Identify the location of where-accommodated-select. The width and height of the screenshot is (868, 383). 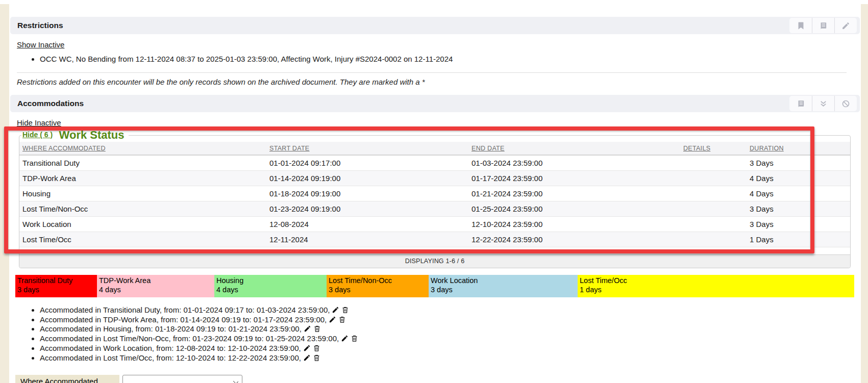
(183, 379).